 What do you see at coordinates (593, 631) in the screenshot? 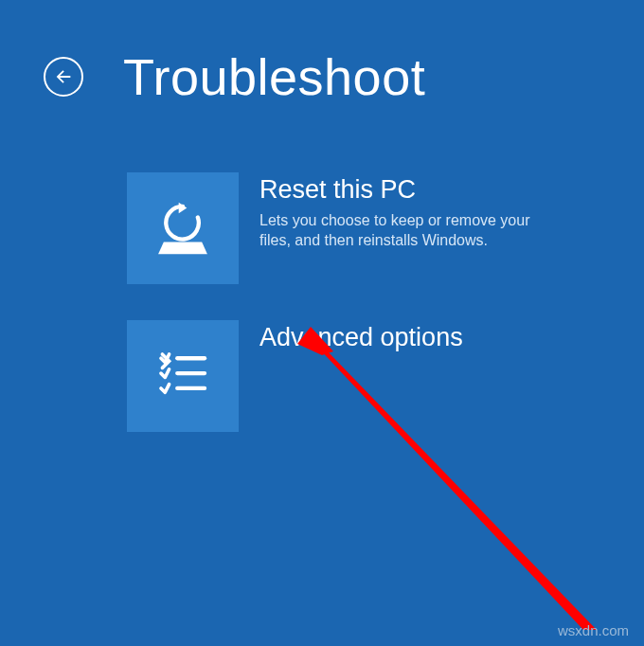
I see `watermark: wsxdn.com` at bounding box center [593, 631].